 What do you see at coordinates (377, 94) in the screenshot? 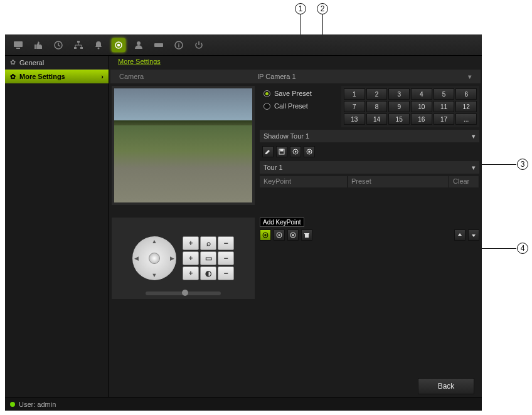
I see `preset-btn-2: 2` at bounding box center [377, 94].